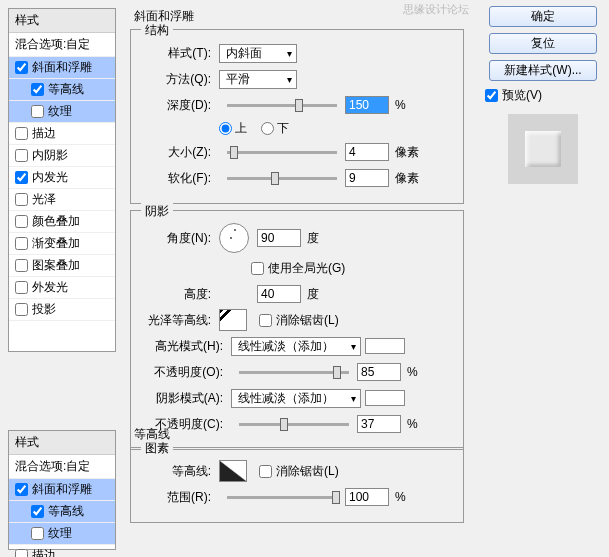 The width and height of the screenshot is (609, 557). What do you see at coordinates (176, 54) in the screenshot?
I see `style-label: 样式(T):` at bounding box center [176, 54].